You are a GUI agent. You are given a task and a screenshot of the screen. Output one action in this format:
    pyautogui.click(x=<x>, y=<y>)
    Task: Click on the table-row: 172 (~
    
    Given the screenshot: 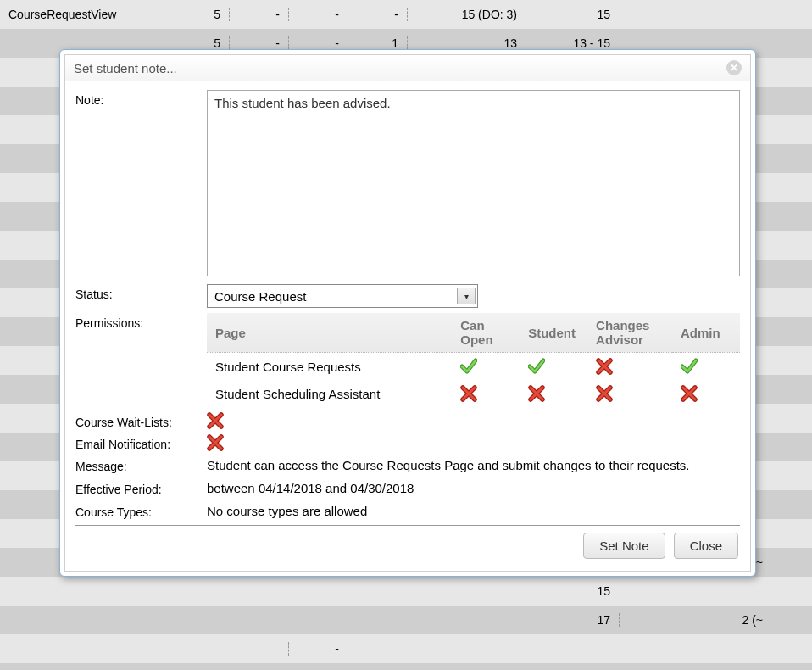 What is the action you would take?
    pyautogui.click(x=406, y=620)
    